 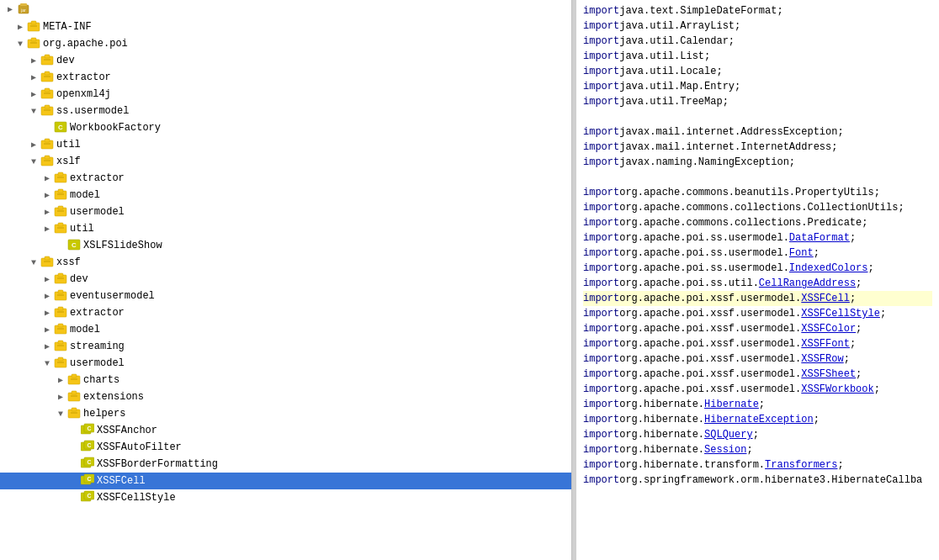 I want to click on tree-item-charts: charts, so click(x=286, y=380).